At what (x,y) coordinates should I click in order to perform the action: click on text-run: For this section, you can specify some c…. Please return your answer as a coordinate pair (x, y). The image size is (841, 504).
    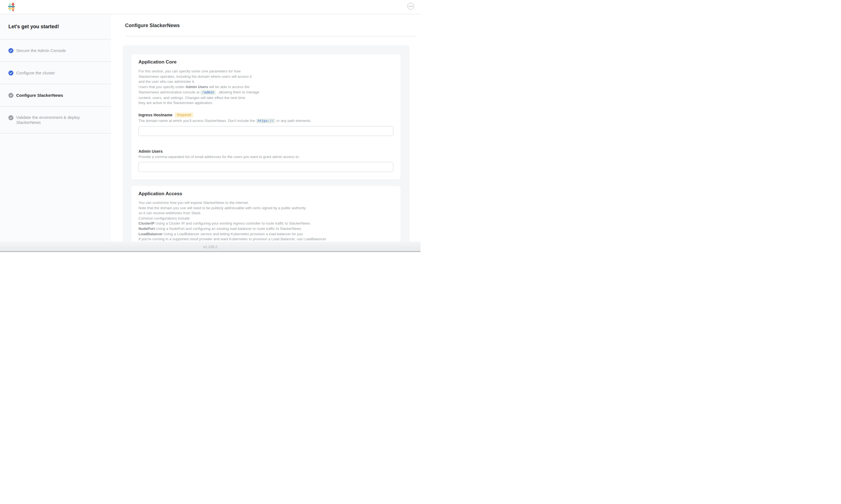
    Looking at the image, I should click on (190, 71).